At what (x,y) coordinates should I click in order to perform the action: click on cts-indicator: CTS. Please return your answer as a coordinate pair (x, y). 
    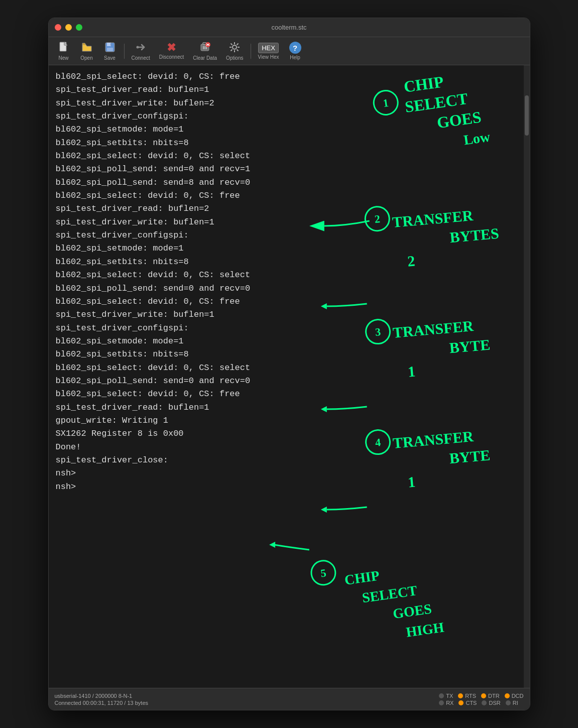
    Looking at the image, I should click on (468, 703).